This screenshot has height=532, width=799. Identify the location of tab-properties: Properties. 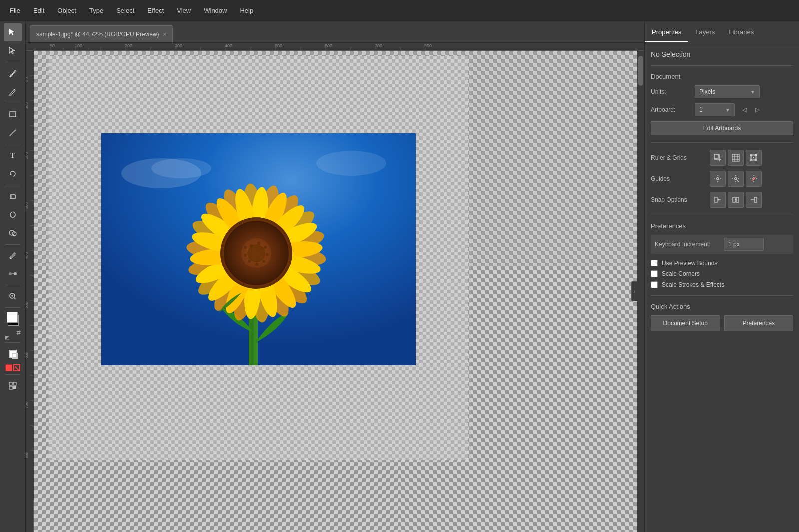
(666, 33).